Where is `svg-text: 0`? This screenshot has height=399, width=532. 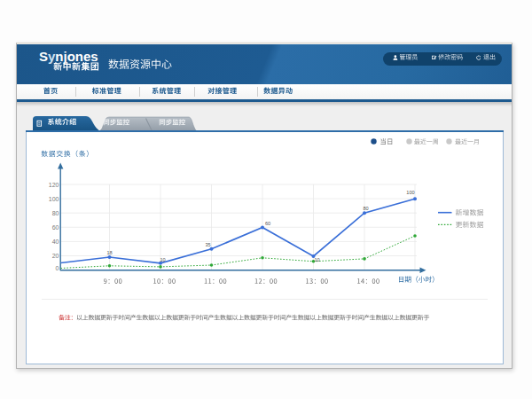 svg-text: 0 is located at coordinates (58, 268).